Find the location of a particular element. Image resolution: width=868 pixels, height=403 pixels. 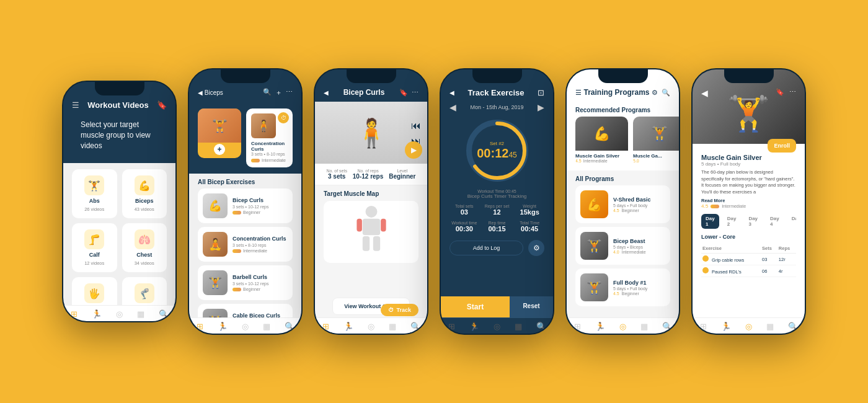

rec-card-1: 🏋 Muscle Ga... 5.0 is located at coordinates (656, 141).